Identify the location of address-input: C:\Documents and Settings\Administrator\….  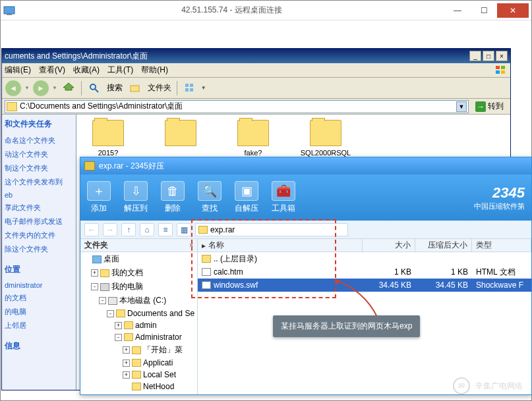
(237, 107).